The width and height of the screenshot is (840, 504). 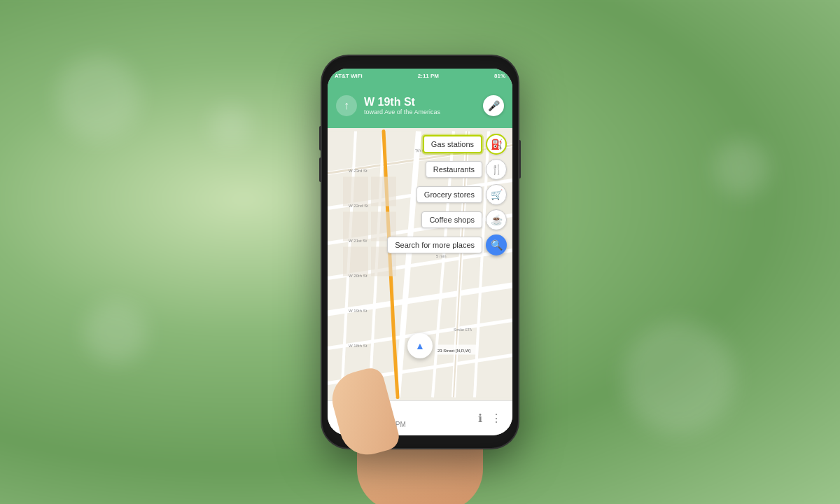 What do you see at coordinates (494, 106) in the screenshot?
I see `mic-icon: 🎤` at bounding box center [494, 106].